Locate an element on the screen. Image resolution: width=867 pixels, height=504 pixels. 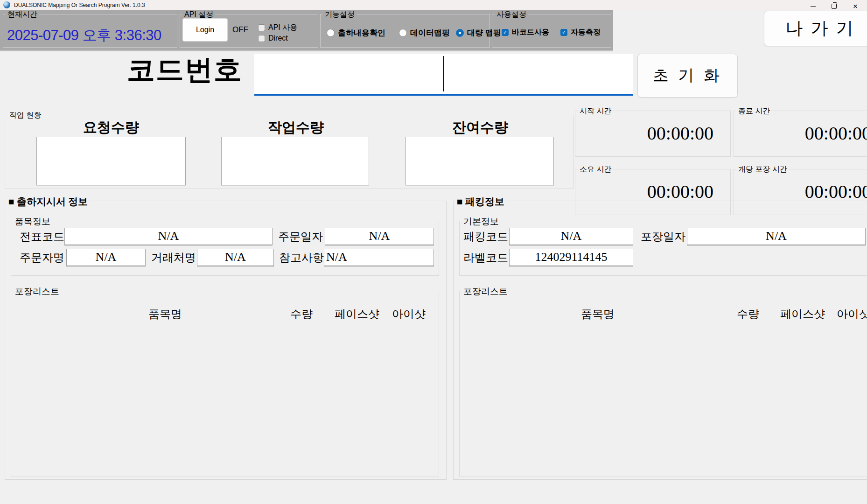
end-time-group: 종료 시간 00:00:00 is located at coordinates (800, 133).